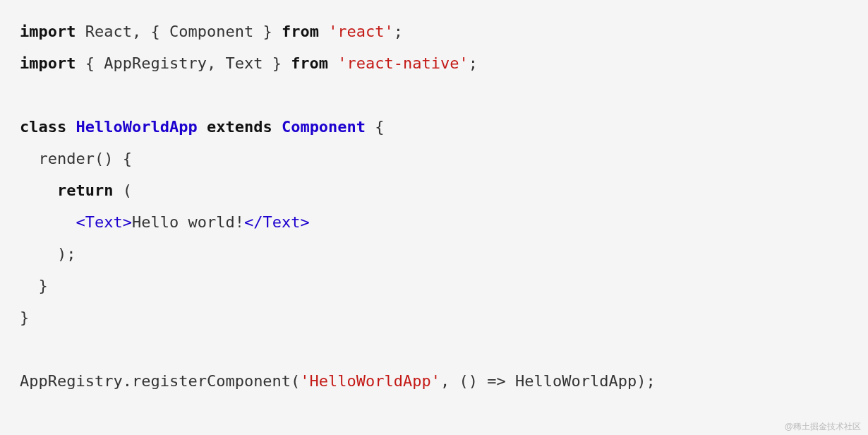 Image resolution: width=868 pixels, height=435 pixels. What do you see at coordinates (361, 31) in the screenshot?
I see `string-react: 'react'` at bounding box center [361, 31].